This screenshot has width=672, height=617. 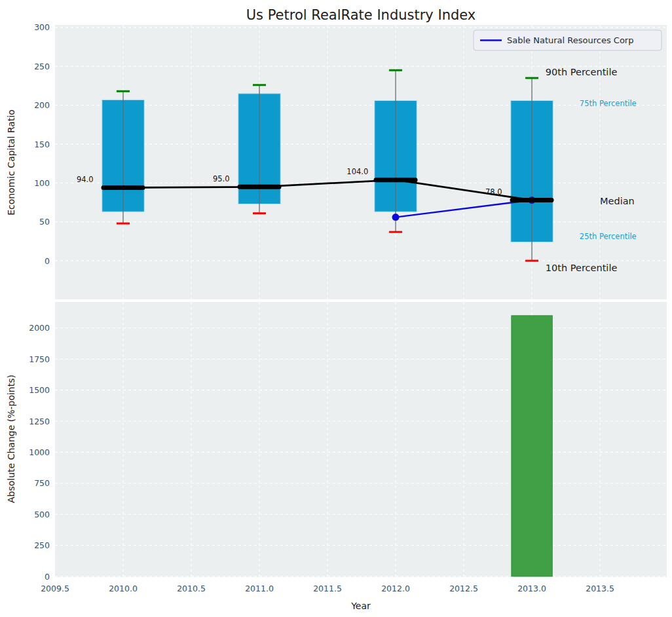 I want to click on median-value-label: 95.0, so click(x=221, y=179).